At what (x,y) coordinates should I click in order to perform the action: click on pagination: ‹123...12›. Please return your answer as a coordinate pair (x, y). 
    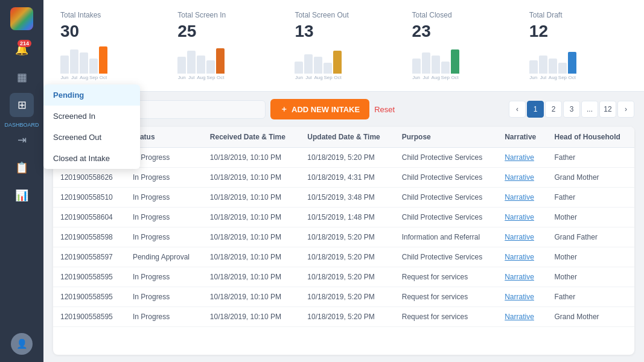
    Looking at the image, I should click on (572, 109).